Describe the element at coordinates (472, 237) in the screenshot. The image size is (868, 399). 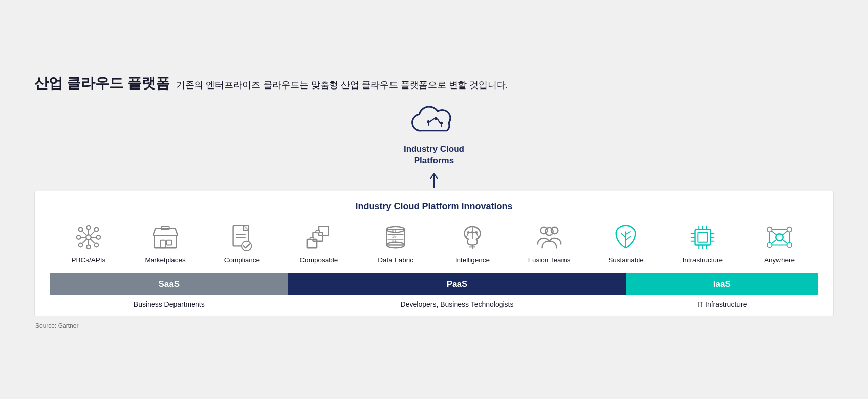
I see `intelligence-icon` at that location.